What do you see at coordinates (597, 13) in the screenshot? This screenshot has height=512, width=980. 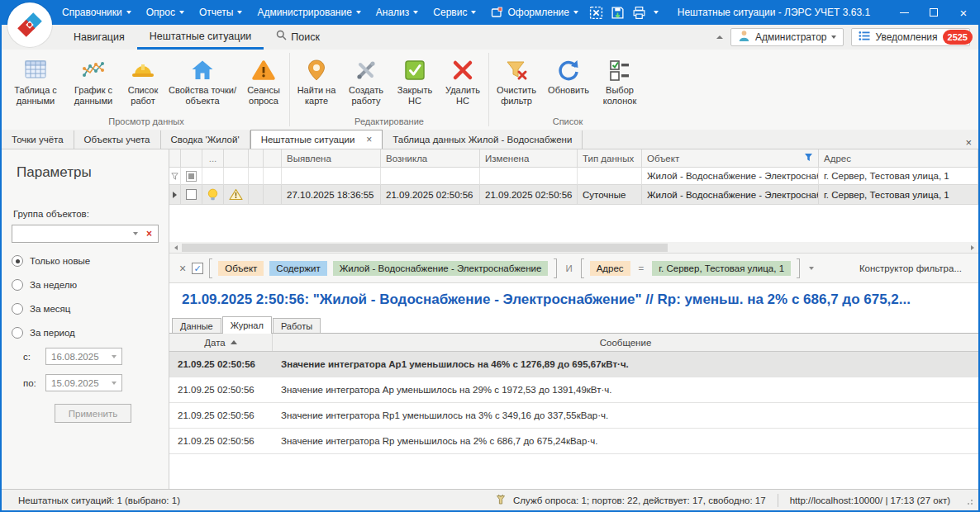 I see `excel-export-icon` at bounding box center [597, 13].